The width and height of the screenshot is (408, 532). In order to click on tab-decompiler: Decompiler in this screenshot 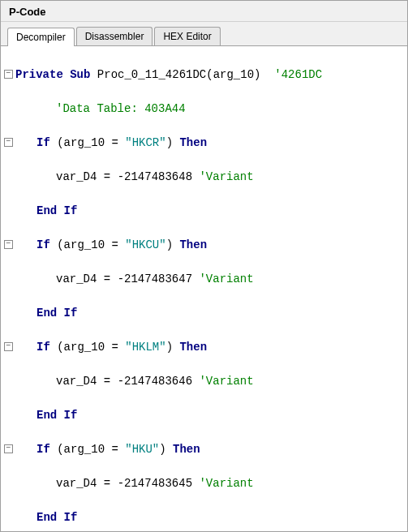, I will do `click(41, 37)`.